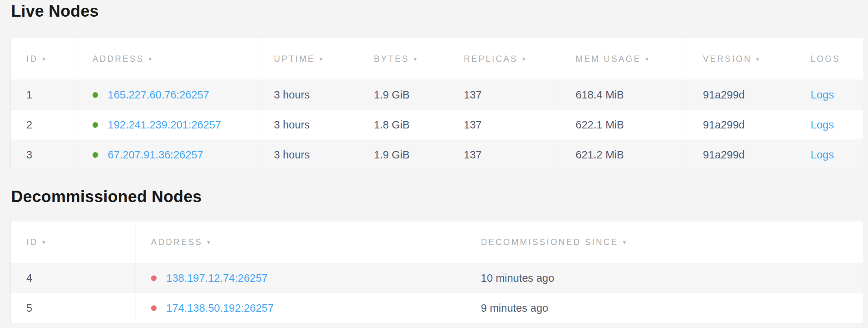 The image size is (868, 328). I want to click on decommissioned-since-cell: 10 minutes ago, so click(664, 278).